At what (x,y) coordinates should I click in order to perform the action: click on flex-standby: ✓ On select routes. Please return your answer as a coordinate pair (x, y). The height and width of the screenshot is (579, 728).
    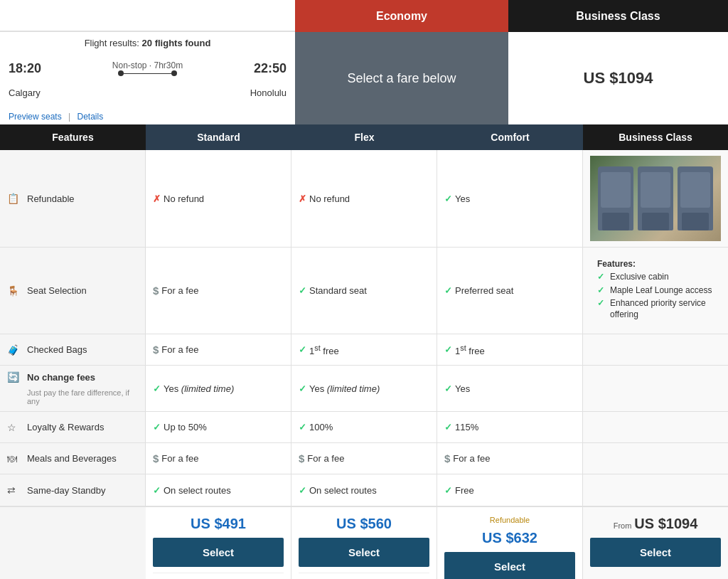
    Looking at the image, I should click on (364, 490).